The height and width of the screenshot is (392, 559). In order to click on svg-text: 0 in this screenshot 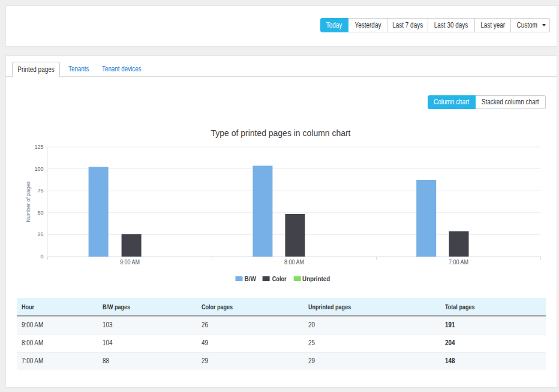, I will do `click(42, 257)`.